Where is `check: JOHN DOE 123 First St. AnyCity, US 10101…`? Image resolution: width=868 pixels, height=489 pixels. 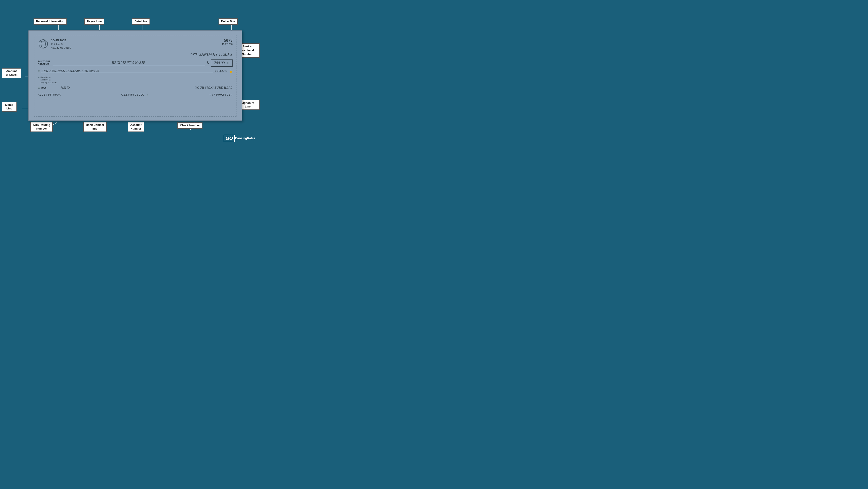
check: JOHN DOE 123 First St. AnyCity, US 10101… is located at coordinates (135, 76).